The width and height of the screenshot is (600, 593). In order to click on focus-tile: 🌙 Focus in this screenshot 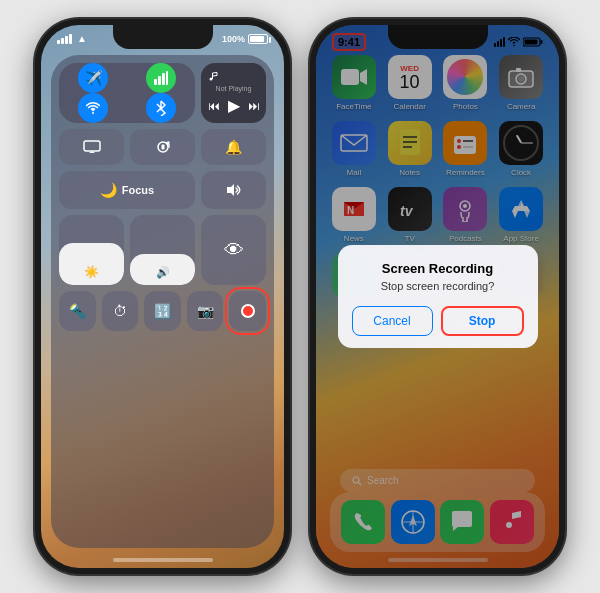, I will do `click(127, 190)`.